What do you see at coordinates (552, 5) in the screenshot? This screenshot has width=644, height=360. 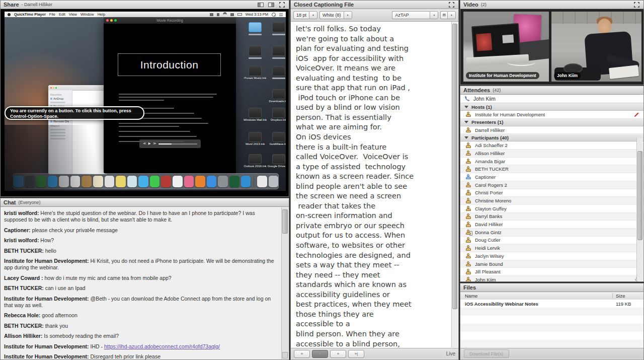 I see `video-pod-header: Video (2)` at bounding box center [552, 5].